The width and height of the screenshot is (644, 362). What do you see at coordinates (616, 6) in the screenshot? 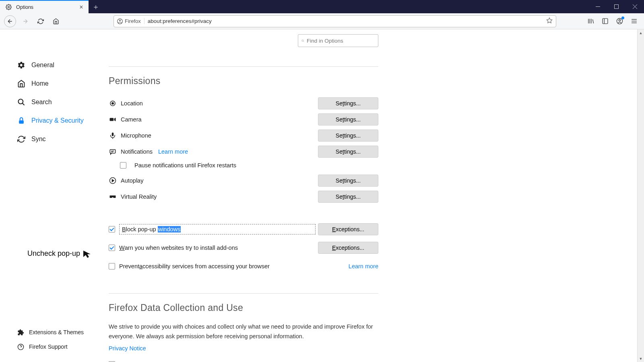
I see `maximize-button` at bounding box center [616, 6].